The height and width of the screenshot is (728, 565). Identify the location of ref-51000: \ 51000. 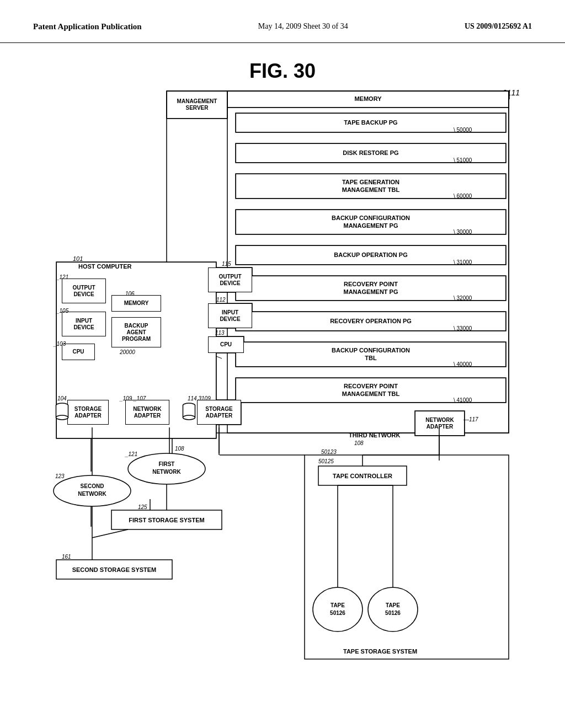
(462, 160).